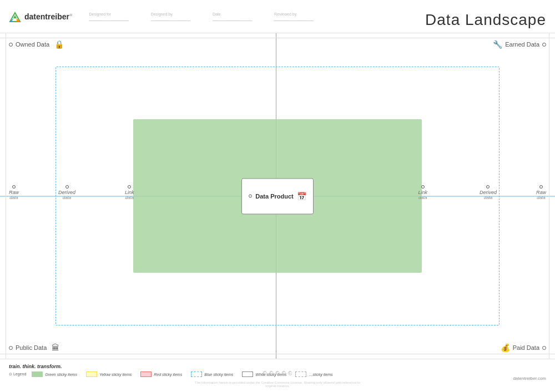  I want to click on footer-website: datentreiber.com, so click(529, 378).